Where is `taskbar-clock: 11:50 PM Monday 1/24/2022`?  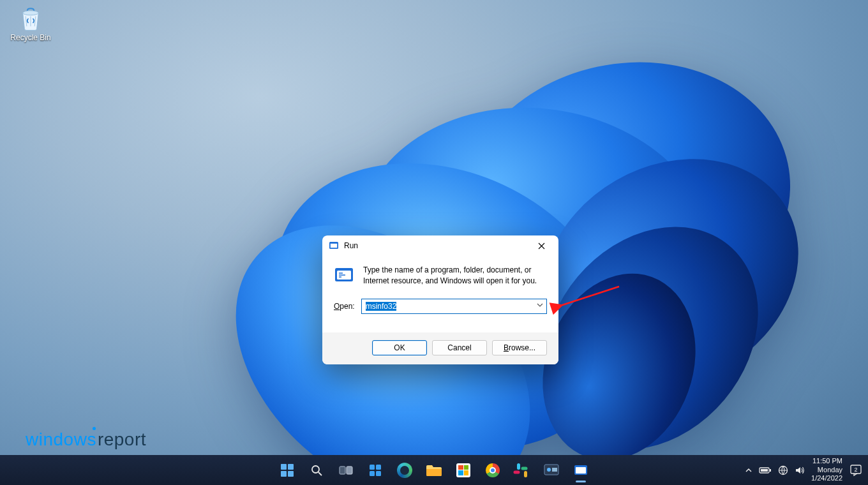
taskbar-clock: 11:50 PM Monday 1/24/2022 is located at coordinates (827, 470).